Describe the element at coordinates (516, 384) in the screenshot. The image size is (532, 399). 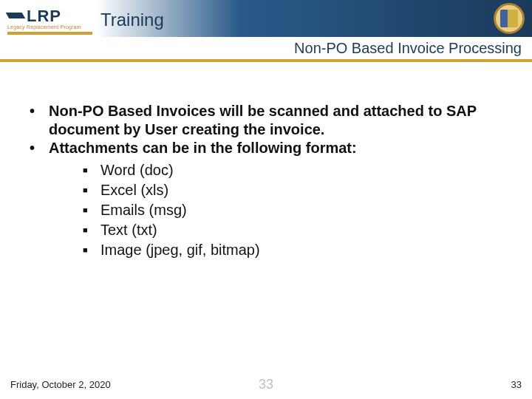
I see `footer-page-number: 33` at that location.